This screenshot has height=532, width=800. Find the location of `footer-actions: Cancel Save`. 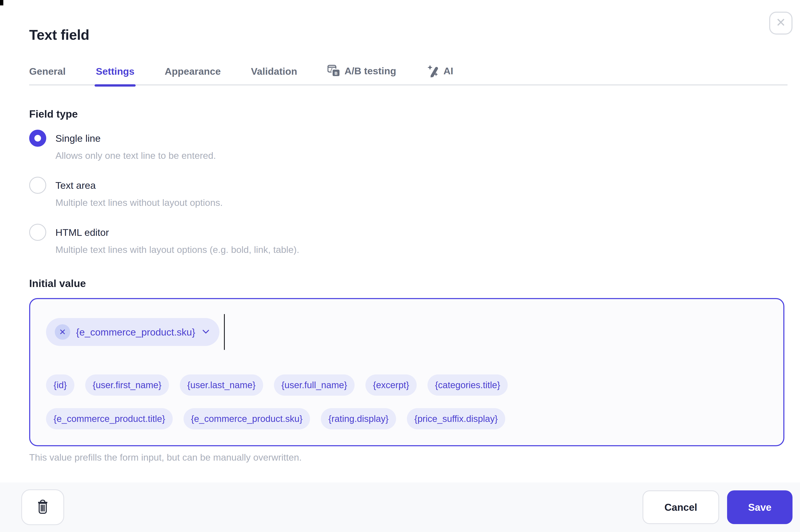

footer-actions: Cancel Save is located at coordinates (717, 507).